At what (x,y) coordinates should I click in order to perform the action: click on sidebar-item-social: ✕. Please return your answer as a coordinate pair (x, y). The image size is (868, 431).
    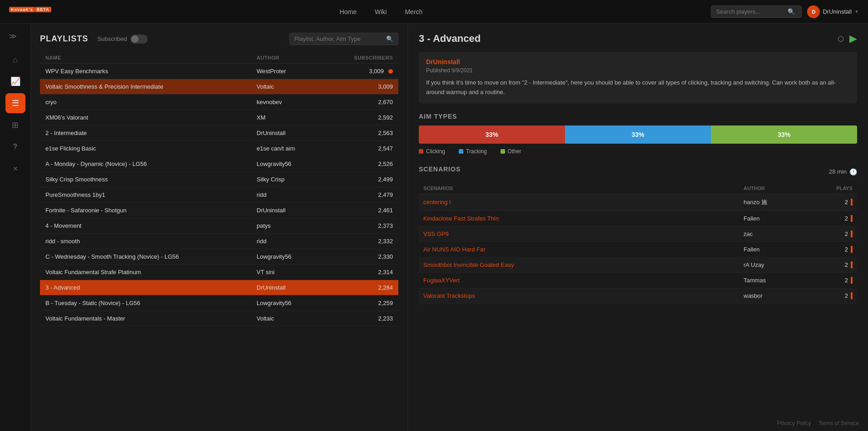
    Looking at the image, I should click on (15, 169).